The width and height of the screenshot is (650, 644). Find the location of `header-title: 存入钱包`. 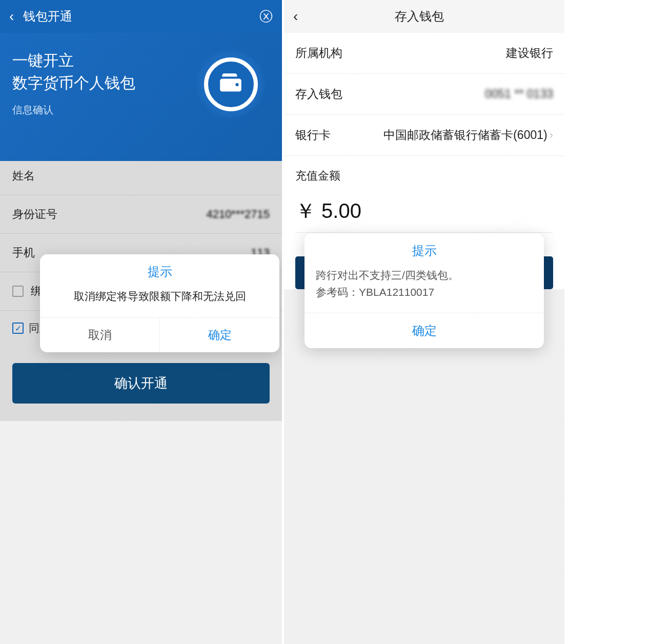

header-title: 存入钱包 is located at coordinates (419, 16).